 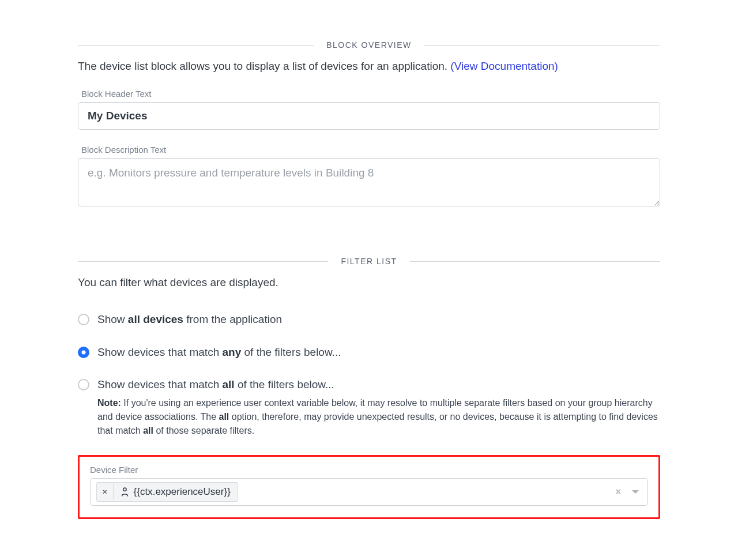 What do you see at coordinates (635, 492) in the screenshot?
I see `chevron-down-icon` at bounding box center [635, 492].